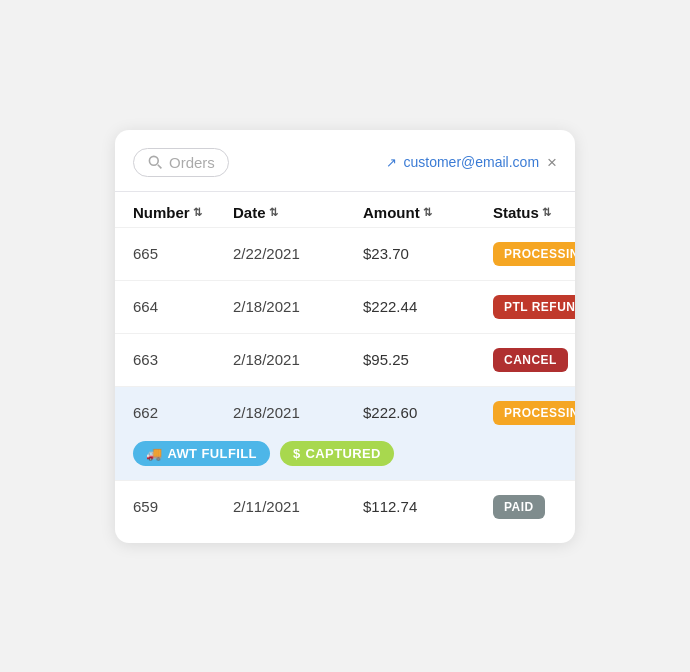 Image resolution: width=690 pixels, height=672 pixels. Describe the element at coordinates (344, 454) in the screenshot. I see `sub-badge-label: CAPTURED` at that location.